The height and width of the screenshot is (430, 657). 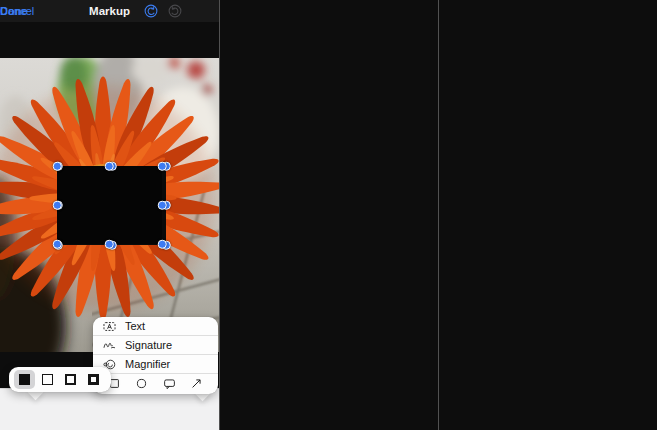 What do you see at coordinates (148, 345) in the screenshot?
I see `menu-item-label: Signature` at bounding box center [148, 345].